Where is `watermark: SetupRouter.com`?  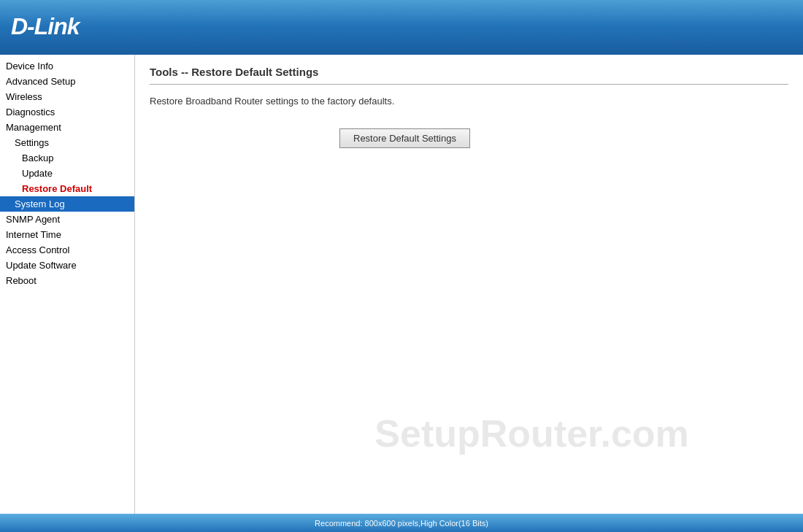 watermark: SetupRouter.com is located at coordinates (531, 433).